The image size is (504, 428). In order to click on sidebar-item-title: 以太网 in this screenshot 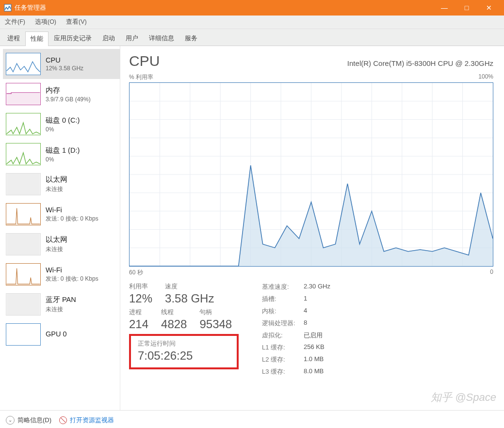, I will do `click(56, 239)`.